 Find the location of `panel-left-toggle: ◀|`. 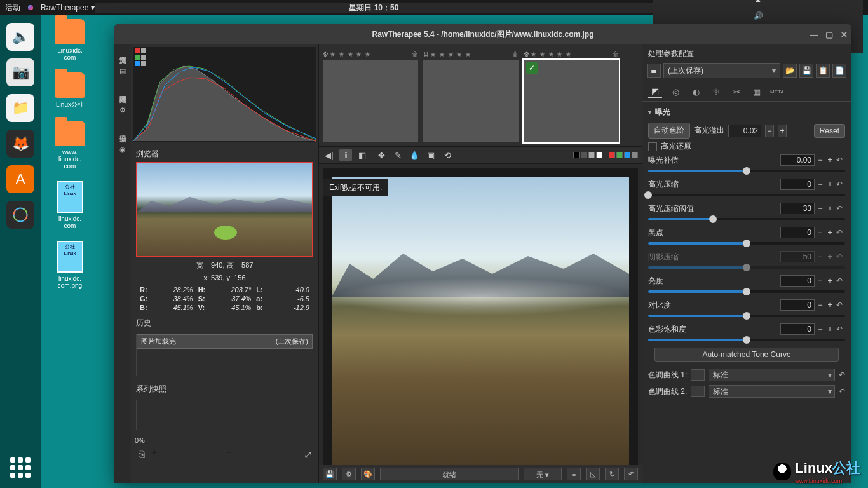

panel-left-toggle: ◀| is located at coordinates (329, 155).